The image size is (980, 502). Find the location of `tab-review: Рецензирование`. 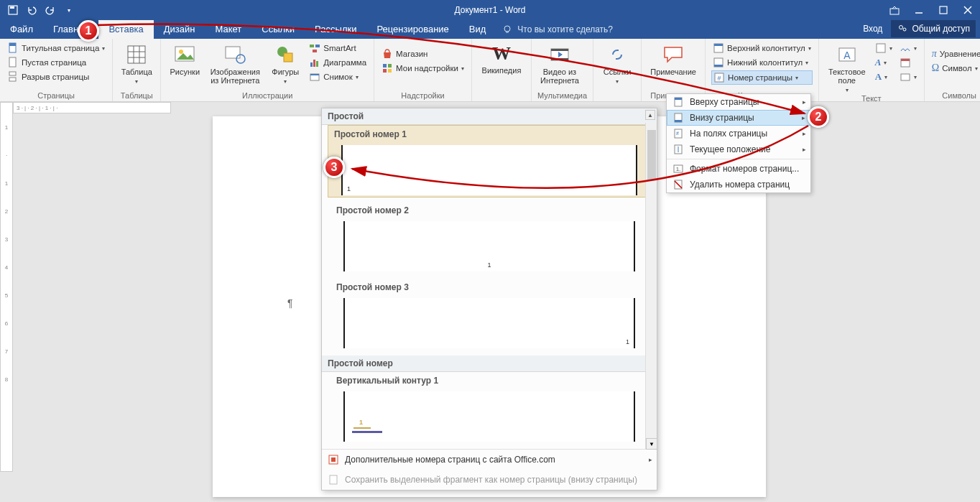

tab-review: Рецензирование is located at coordinates (412, 29).